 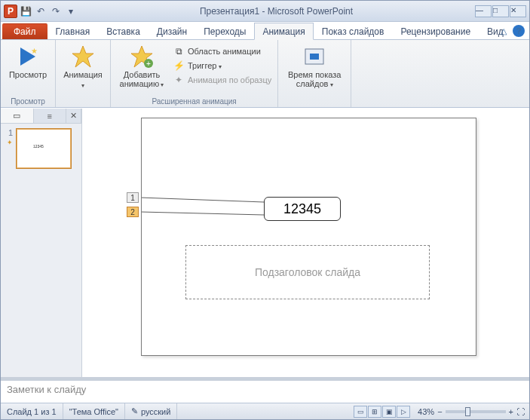 I want to click on thumb-number: 1, so click(x=8, y=133).